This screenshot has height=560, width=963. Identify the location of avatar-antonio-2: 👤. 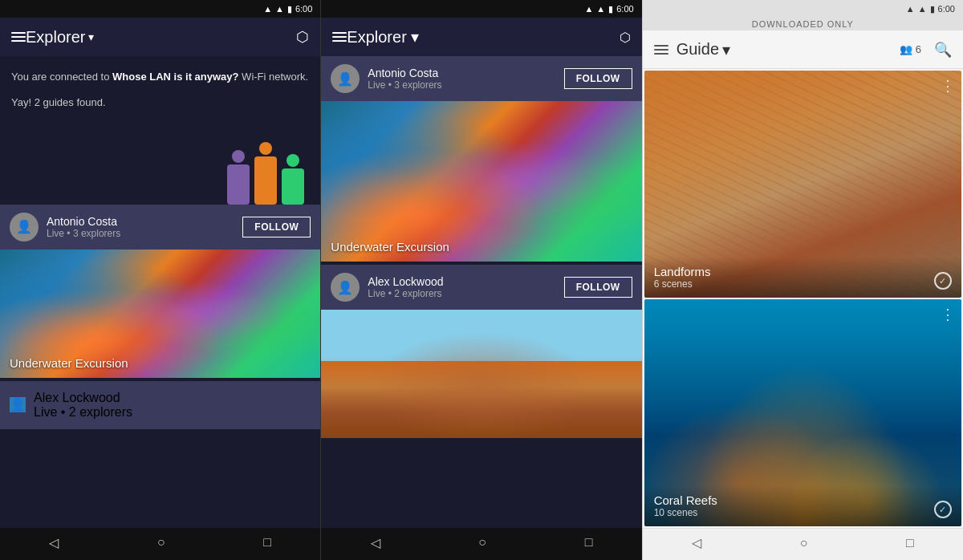
(345, 79).